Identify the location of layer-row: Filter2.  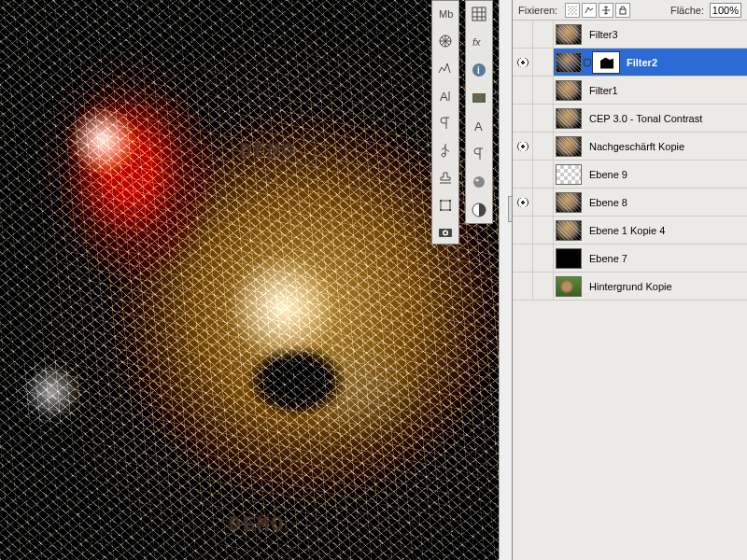
(629, 63).